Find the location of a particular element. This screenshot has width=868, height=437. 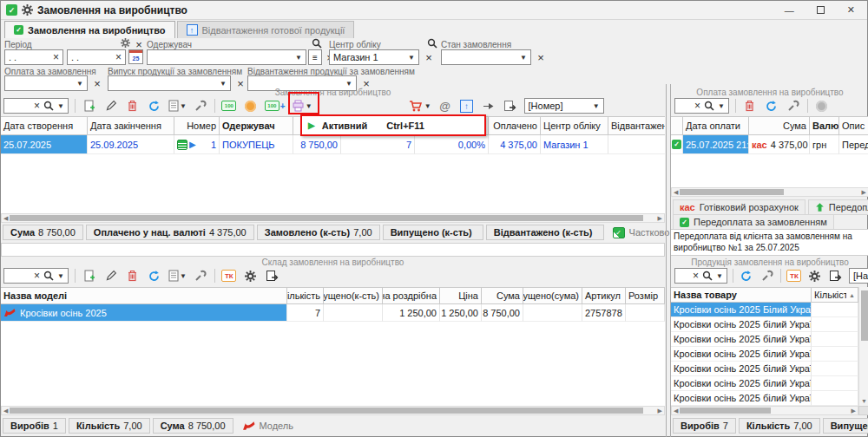

column-header: Кількість▲ is located at coordinates (835, 295).